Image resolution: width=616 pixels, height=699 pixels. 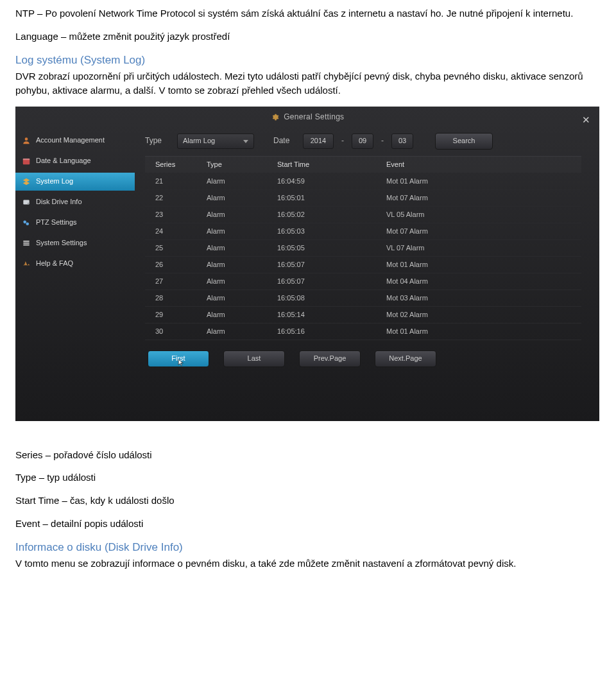 I want to click on sidebar-item-account-management: Account Management, so click(x=75, y=141).